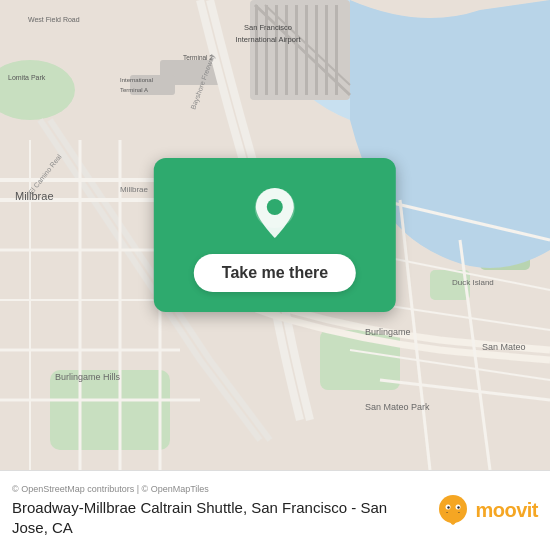 This screenshot has width=550, height=550. Describe the element at coordinates (268, 28) in the screenshot. I see `svg-text: San Francisco` at that location.